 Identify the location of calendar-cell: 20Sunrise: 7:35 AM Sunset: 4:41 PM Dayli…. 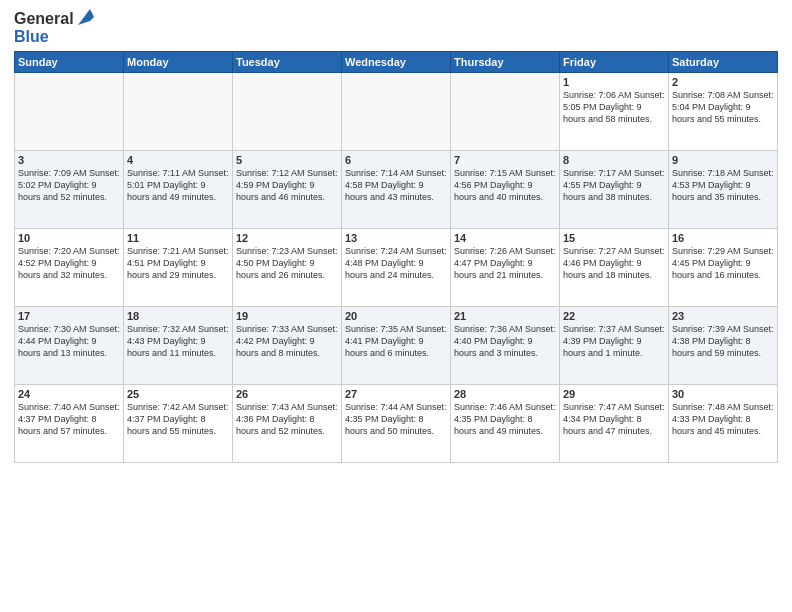
(396, 346).